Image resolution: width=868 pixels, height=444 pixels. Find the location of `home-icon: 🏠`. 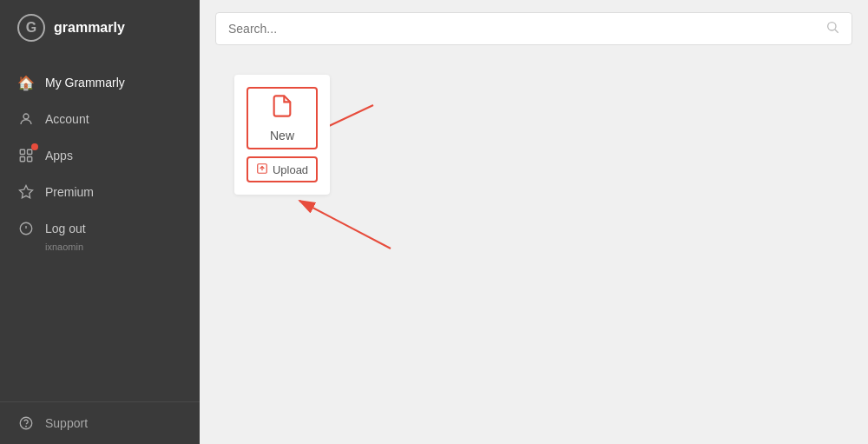

home-icon: 🏠 is located at coordinates (26, 83).